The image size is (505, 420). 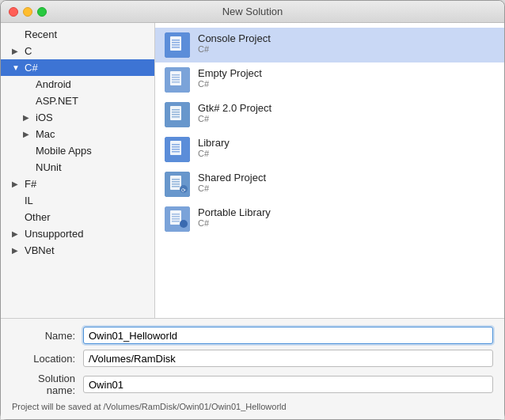 What do you see at coordinates (329, 80) in the screenshot?
I see `project-item-empty: Empty ProjectC#` at bounding box center [329, 80].